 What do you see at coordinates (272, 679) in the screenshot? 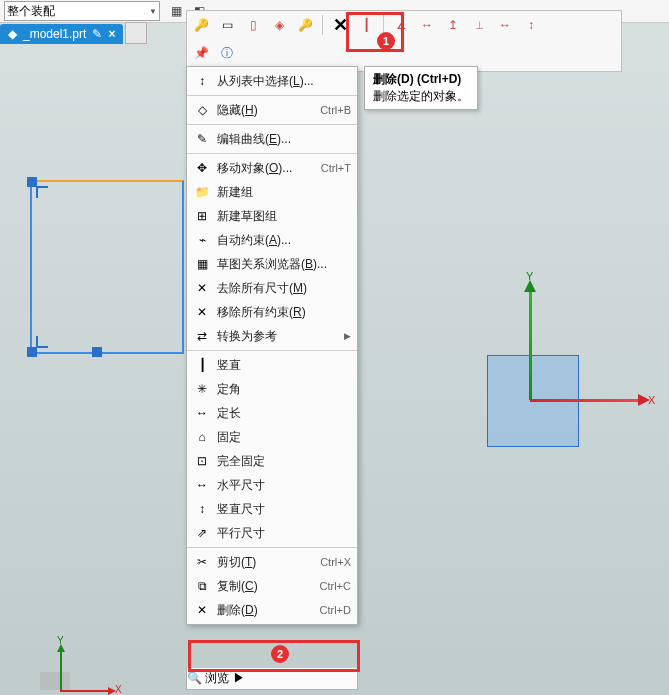
I see `context-menu-extra: 🔍 浏览 ▶` at bounding box center [272, 679].